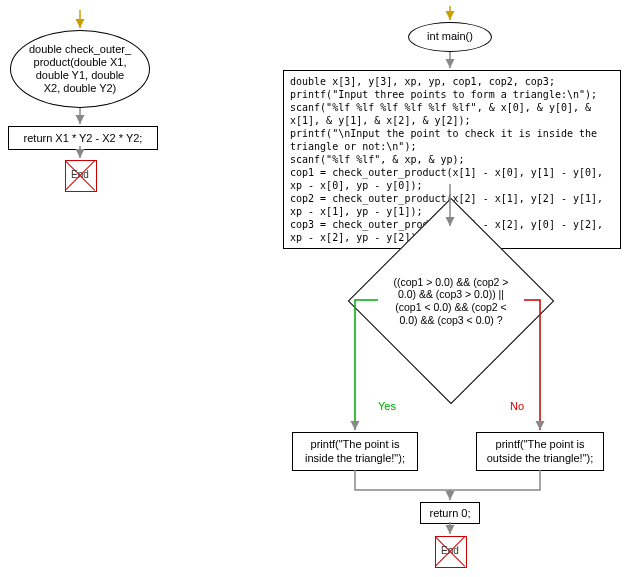 The width and height of the screenshot is (624, 577). What do you see at coordinates (452, 301) in the screenshot?
I see `decision-text: ((cop1 > 0.0) && (cop2 > 0.0) && (cop3 >…` at bounding box center [452, 301].